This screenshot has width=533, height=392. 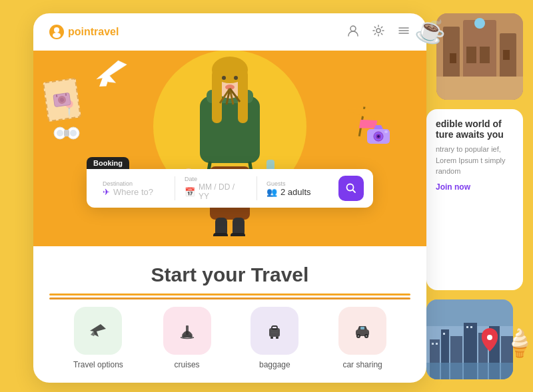 What do you see at coordinates (190, 192) in the screenshot?
I see `calendar-icon: 📅` at bounding box center [190, 192].